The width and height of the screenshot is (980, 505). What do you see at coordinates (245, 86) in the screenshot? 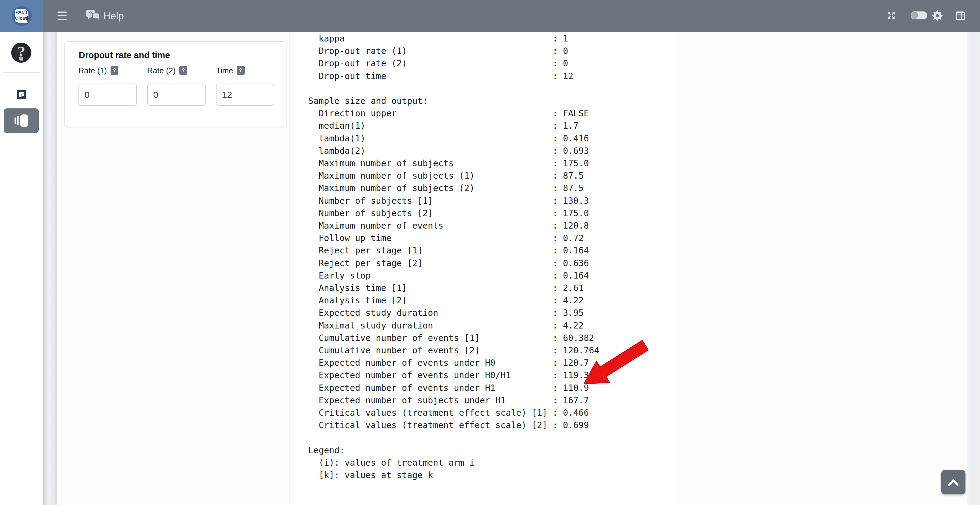
I see `time-field: Time?` at bounding box center [245, 86].